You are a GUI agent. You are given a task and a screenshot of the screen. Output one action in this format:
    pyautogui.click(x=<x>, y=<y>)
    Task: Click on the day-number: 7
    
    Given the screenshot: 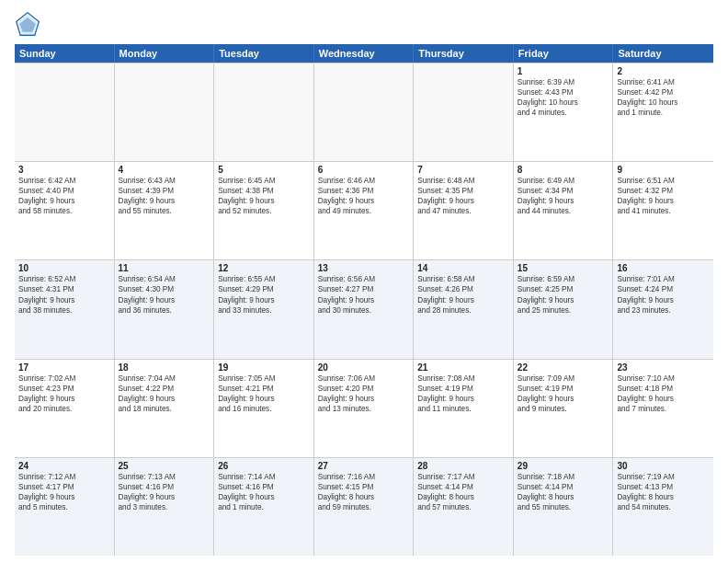 What is the action you would take?
    pyautogui.click(x=463, y=169)
    